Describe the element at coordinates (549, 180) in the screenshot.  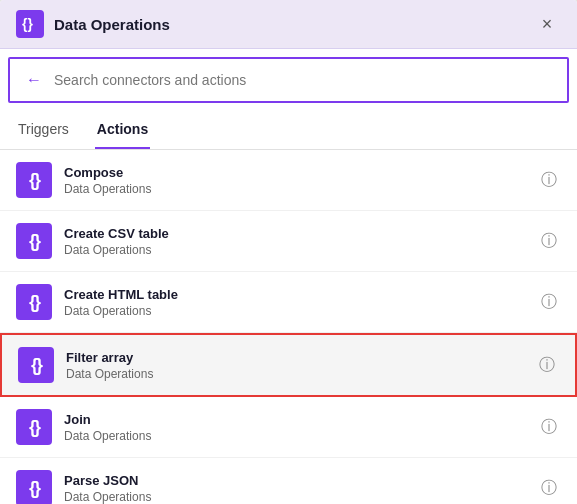
I see `info-button-compose: ⓘ` at that location.